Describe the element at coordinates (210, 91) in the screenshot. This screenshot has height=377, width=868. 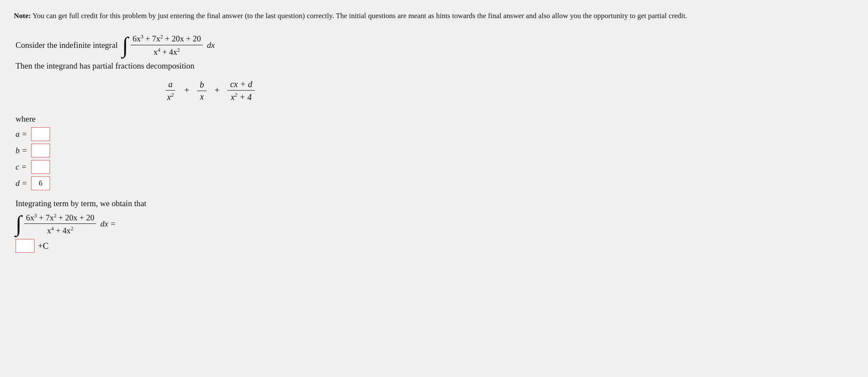
I see `partial-fraction-display: a x2 + b x + cx + d x2 + 4` at that location.